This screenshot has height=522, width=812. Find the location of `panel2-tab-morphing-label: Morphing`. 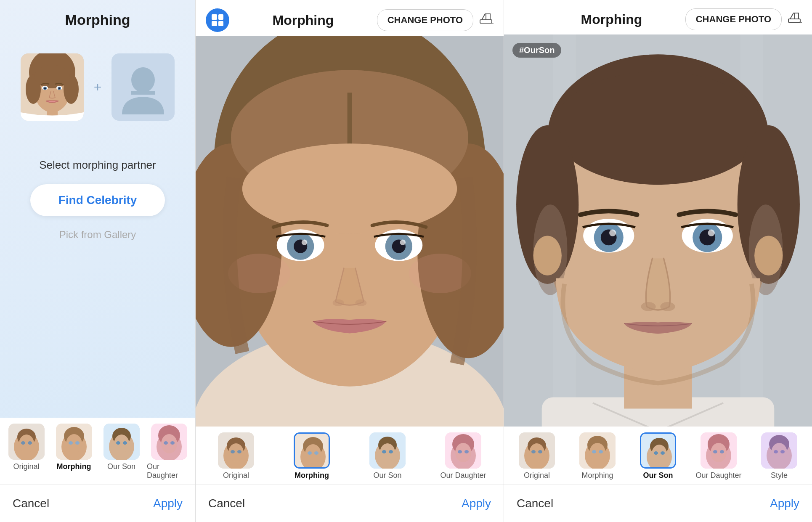

panel2-tab-morphing-label: Morphing is located at coordinates (312, 475).